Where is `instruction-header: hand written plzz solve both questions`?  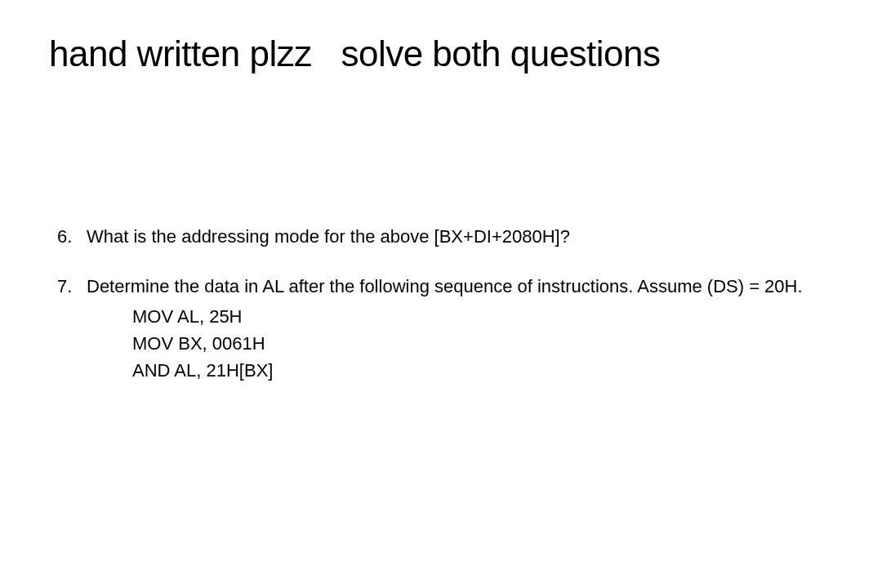
instruction-header: hand written plzz solve both questions is located at coordinates (441, 54).